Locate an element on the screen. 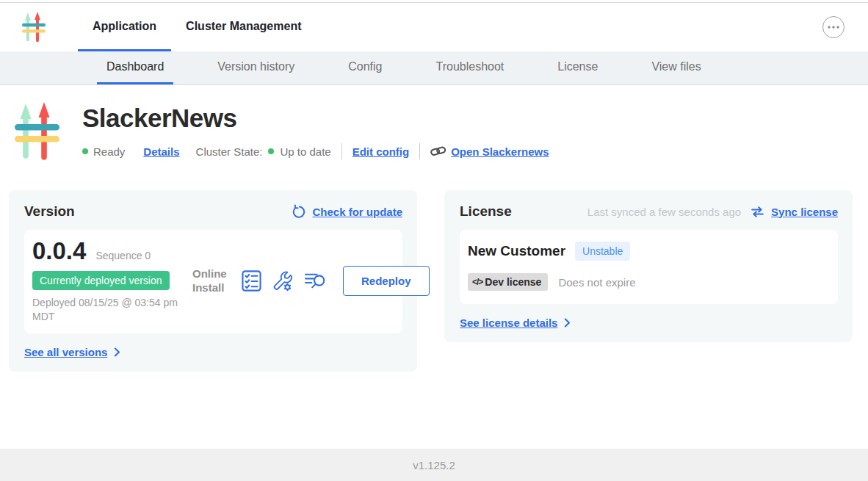 The image size is (868, 481). channel-badge: Unstable is located at coordinates (602, 251).